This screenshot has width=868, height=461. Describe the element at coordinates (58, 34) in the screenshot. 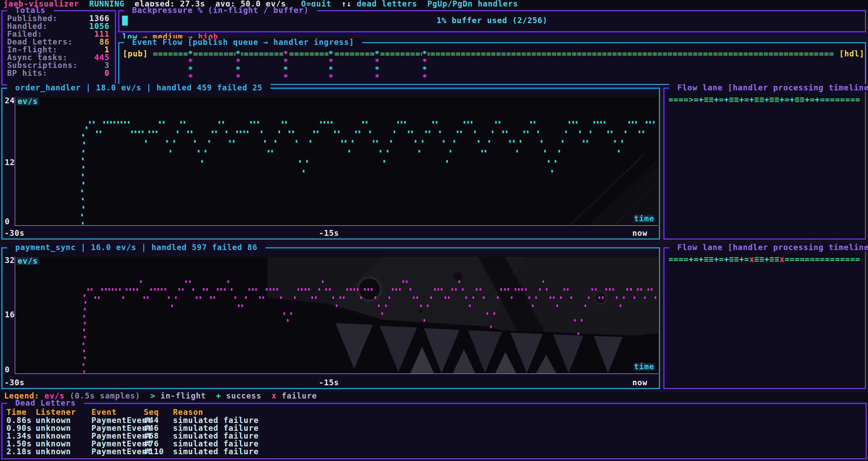

I see `totals-row: Failed:111` at that location.